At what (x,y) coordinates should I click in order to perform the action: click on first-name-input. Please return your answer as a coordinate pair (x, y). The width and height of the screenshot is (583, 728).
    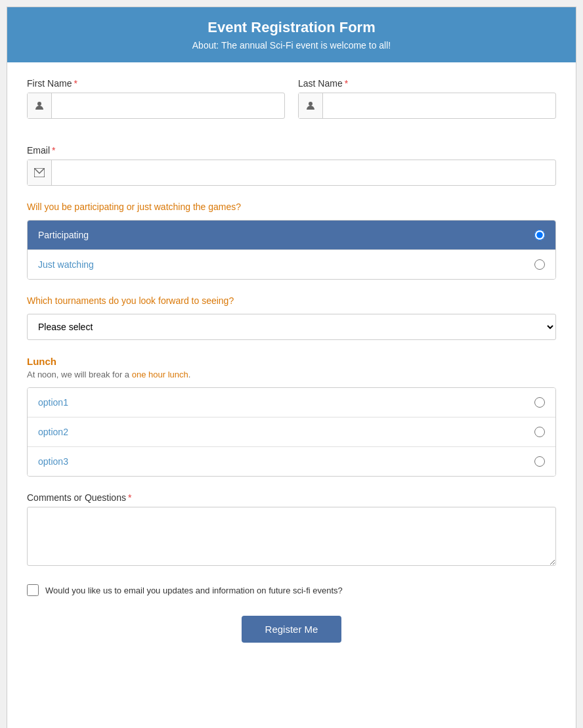
    Looking at the image, I should click on (168, 106).